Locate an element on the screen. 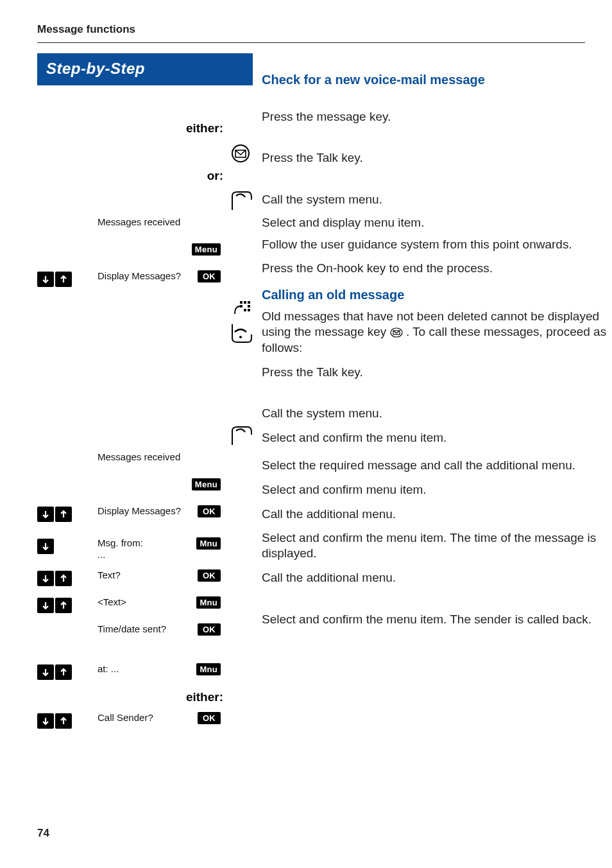 The width and height of the screenshot is (612, 868). section-title: Message functions is located at coordinates (311, 30).